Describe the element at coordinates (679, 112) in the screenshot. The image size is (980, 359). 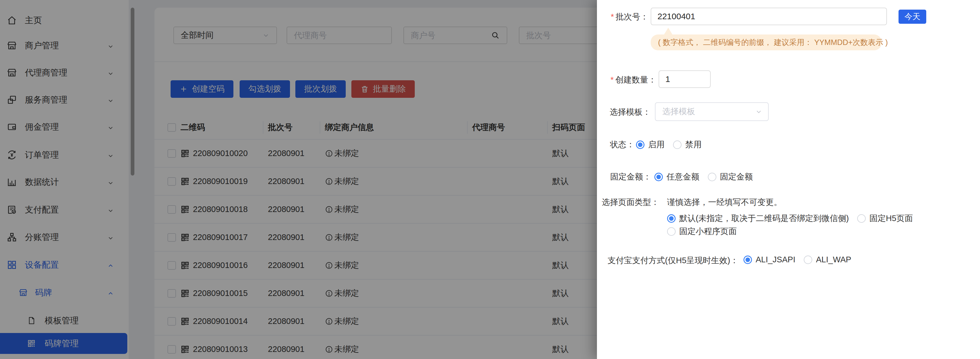
I see `template-placeholder: 选择模板` at that location.